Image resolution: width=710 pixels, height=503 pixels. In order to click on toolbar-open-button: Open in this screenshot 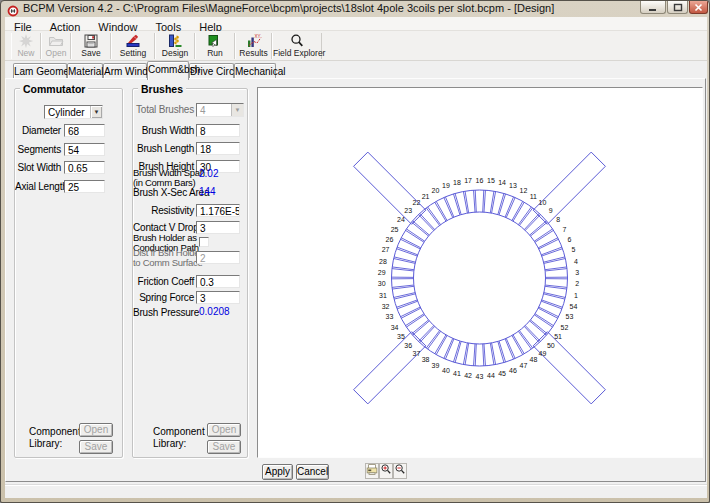, I will do `click(56, 46)`.